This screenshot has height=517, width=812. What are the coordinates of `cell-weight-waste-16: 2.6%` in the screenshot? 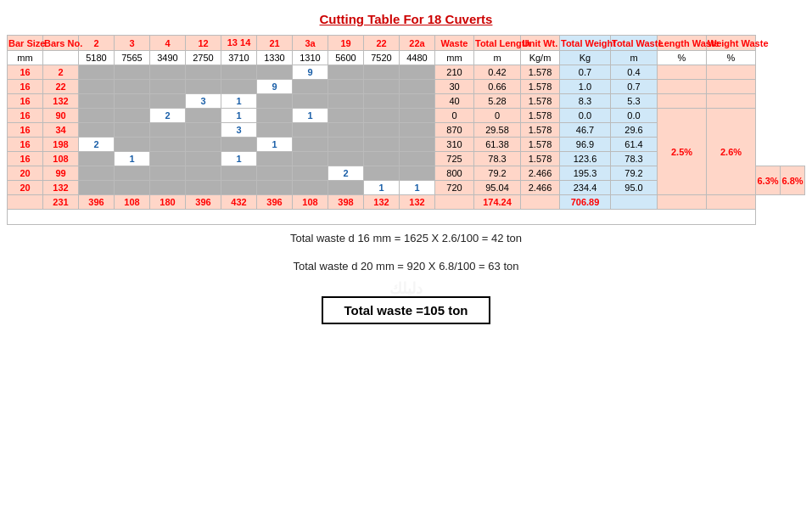 It's located at (731, 152).